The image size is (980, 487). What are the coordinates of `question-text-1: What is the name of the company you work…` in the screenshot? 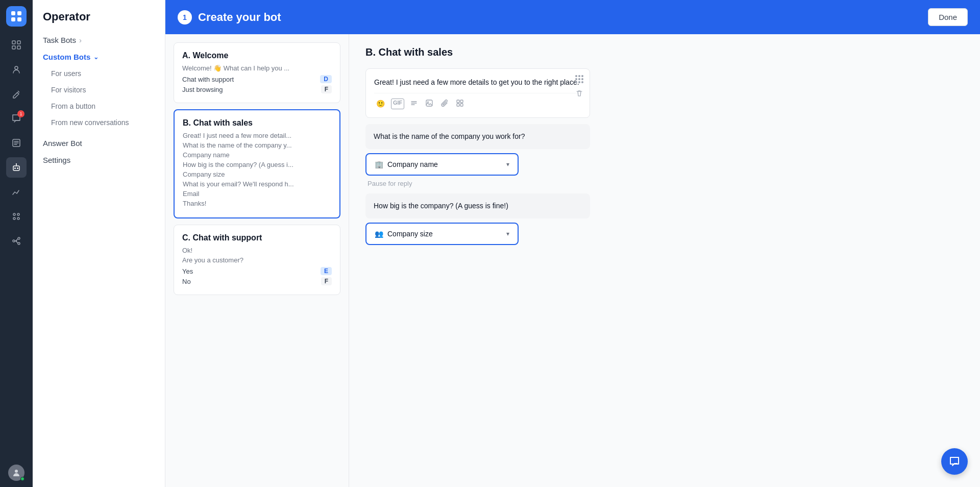 It's located at (478, 137).